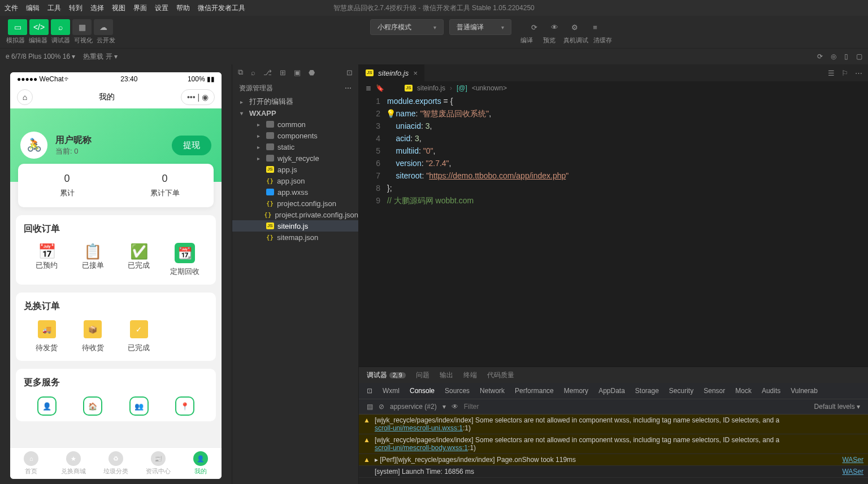 This screenshot has height=484, width=868. Describe the element at coordinates (295, 102) in the screenshot. I see `group-open-editors: ▸打开的编辑器` at that location.